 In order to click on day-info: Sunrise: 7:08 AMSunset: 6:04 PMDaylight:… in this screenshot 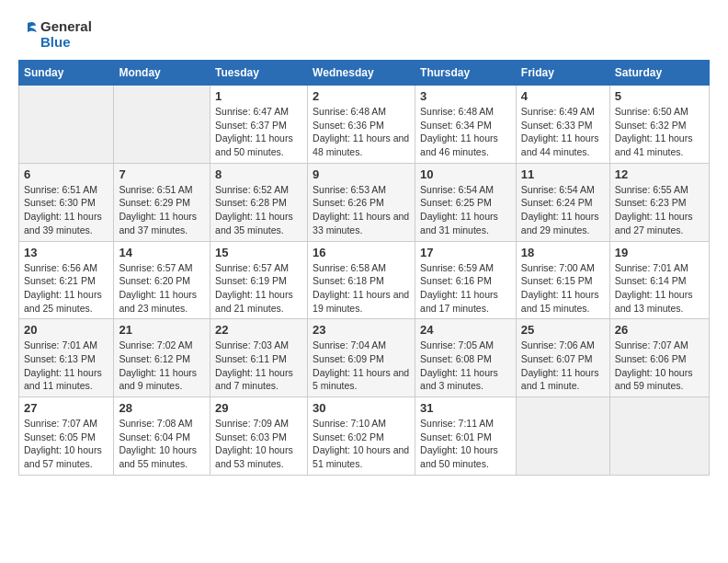, I will do `click(162, 443)`.